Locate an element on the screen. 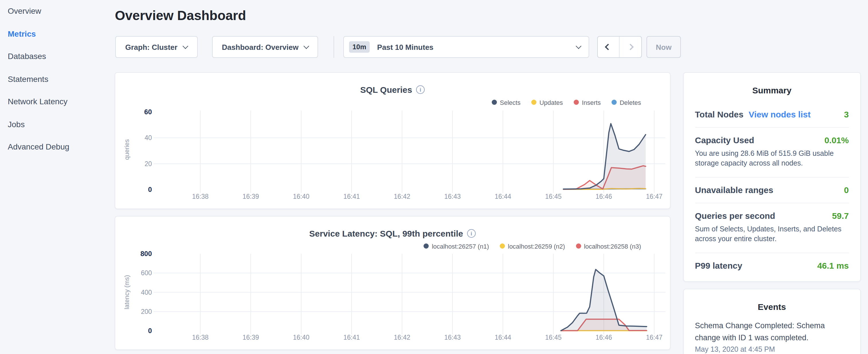 Image resolution: width=868 pixels, height=354 pixels. now-button: Now is located at coordinates (664, 47).